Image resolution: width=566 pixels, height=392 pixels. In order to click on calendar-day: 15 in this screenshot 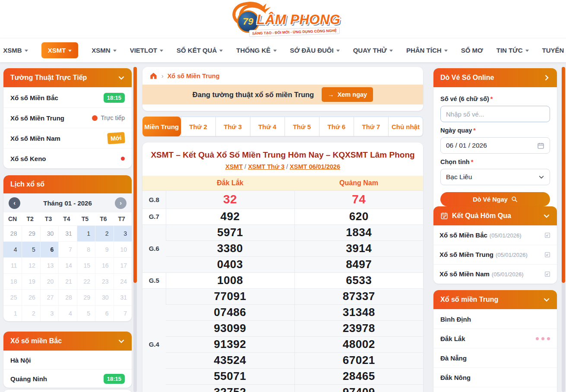, I will do `click(86, 265)`.